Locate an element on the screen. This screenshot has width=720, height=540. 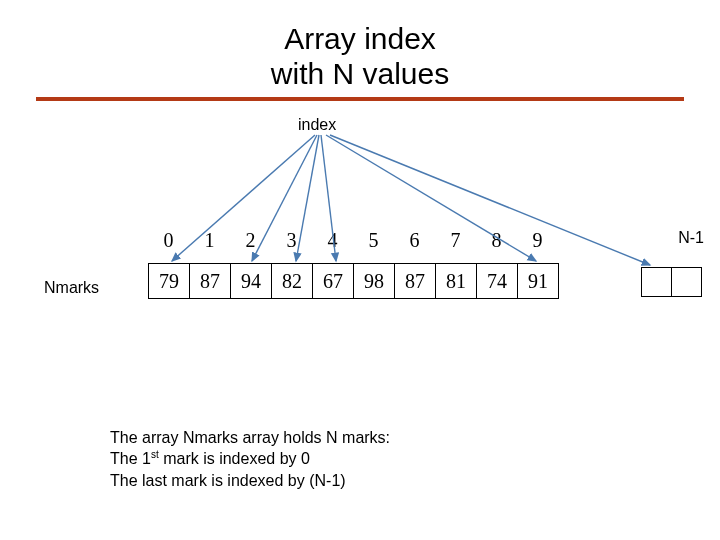
index-cell: 2 is located at coordinates (250, 240).